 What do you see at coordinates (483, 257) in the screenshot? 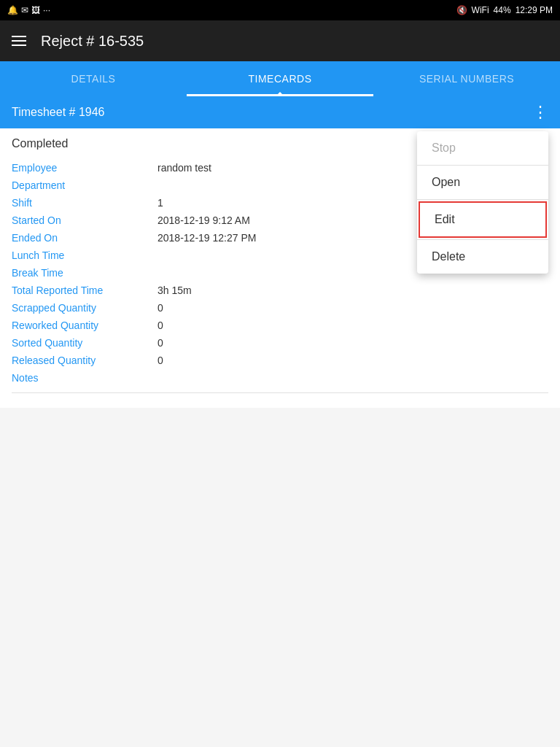
I see `menu-item-delete: Delete` at bounding box center [483, 257].